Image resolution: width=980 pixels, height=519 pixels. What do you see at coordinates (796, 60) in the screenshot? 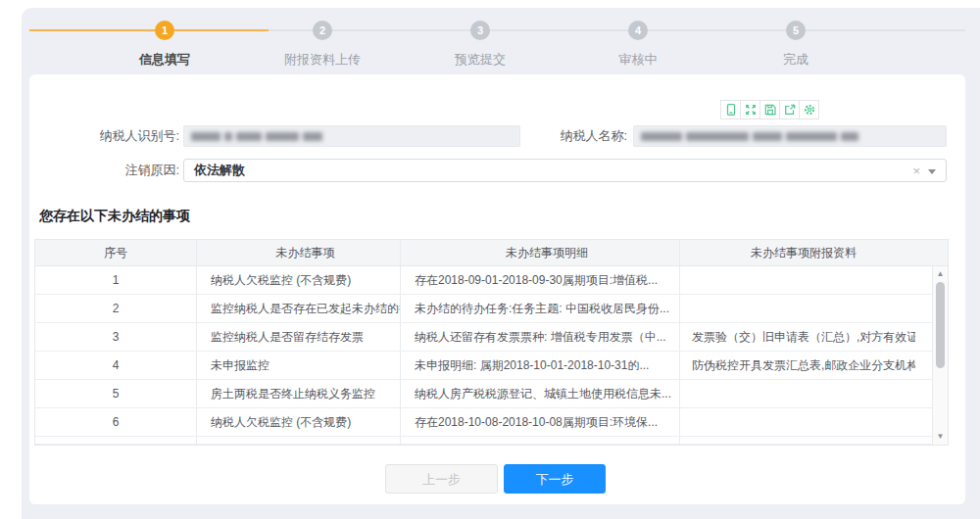
I see `step-label: 完成` at bounding box center [796, 60].